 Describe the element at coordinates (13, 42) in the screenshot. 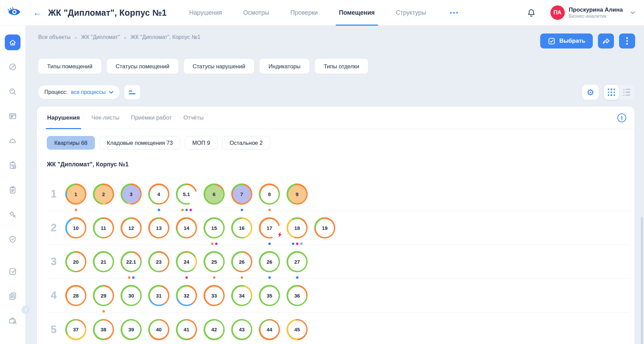

I see `sidebar-item-home` at that location.